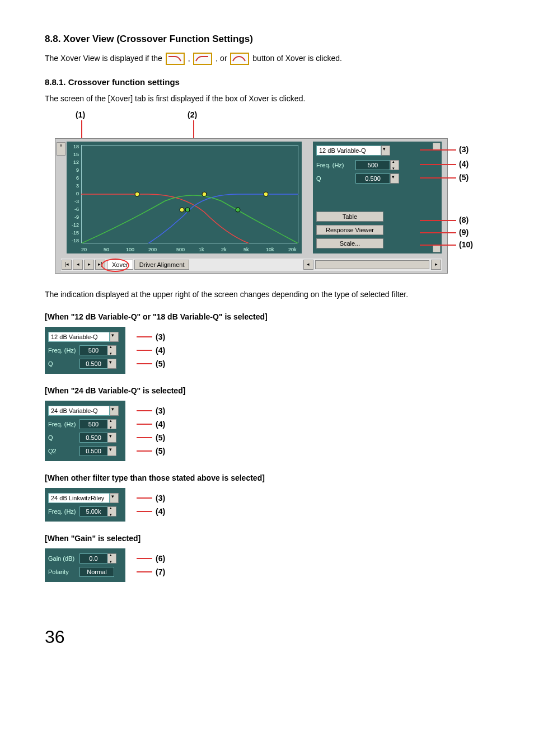  Describe the element at coordinates (184, 198) in the screenshot. I see `graph-area: 18 15 12 9 6 3 0 -3 -6 -9 -12 -15 -18 20…` at that location.